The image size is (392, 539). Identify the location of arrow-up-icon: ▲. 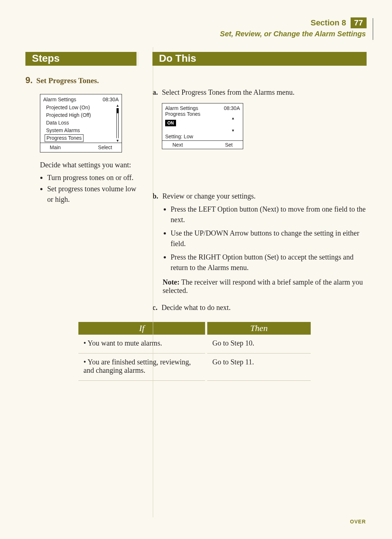
(233, 118).